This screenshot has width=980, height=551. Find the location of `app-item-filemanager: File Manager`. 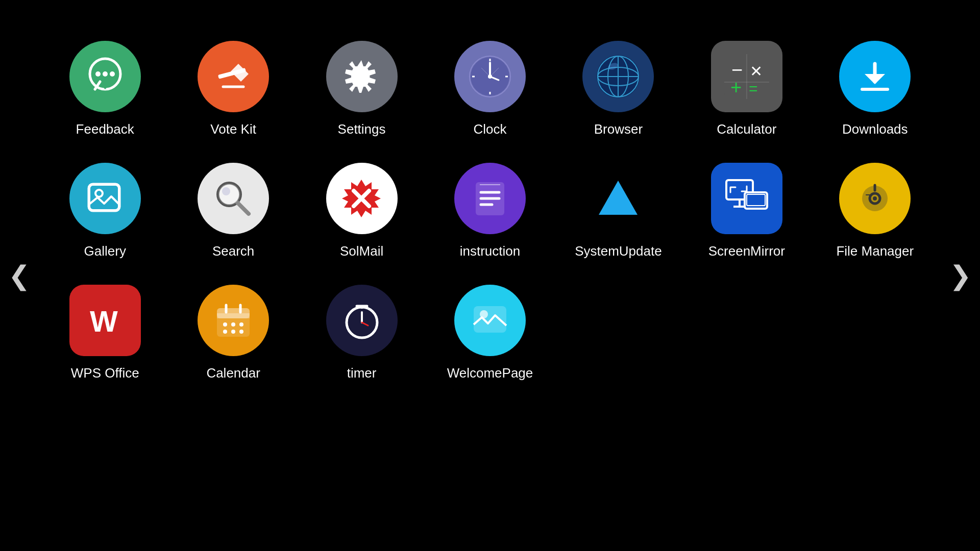

app-item-filemanager: File Manager is located at coordinates (875, 213).